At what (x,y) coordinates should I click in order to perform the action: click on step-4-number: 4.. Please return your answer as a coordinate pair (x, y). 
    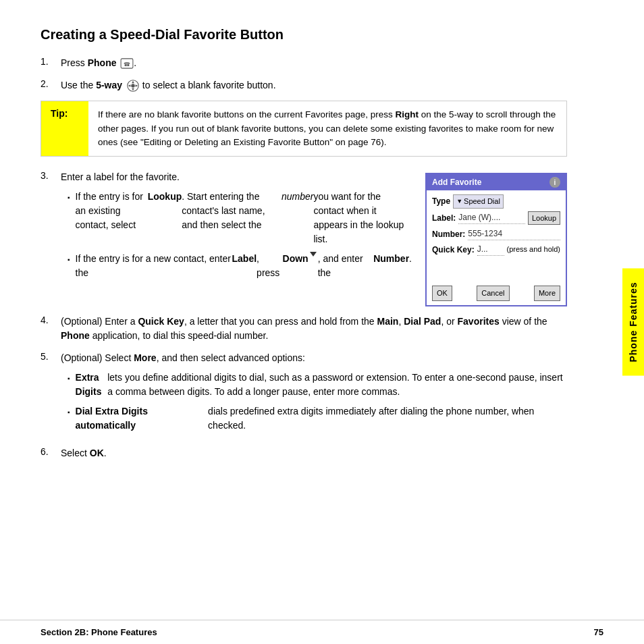
    Looking at the image, I should click on (51, 320).